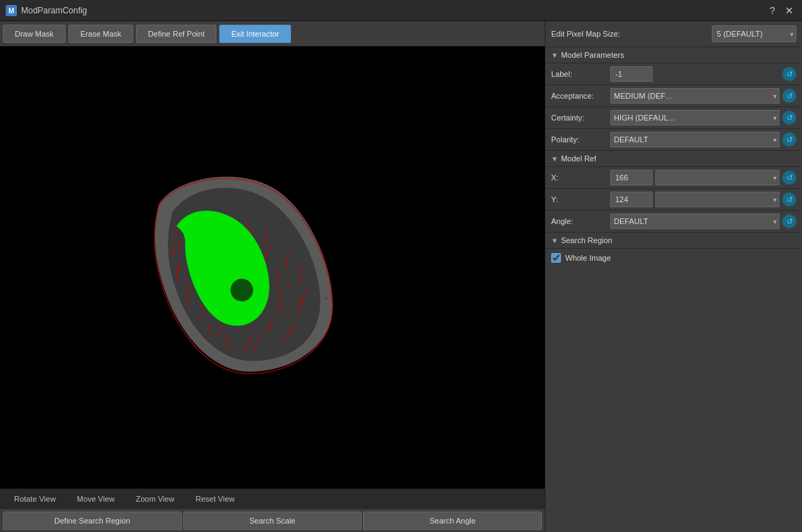 Image resolution: width=802 pixels, height=532 pixels. What do you see at coordinates (34, 34) in the screenshot?
I see `draw-mask-button: Draw Mask` at bounding box center [34, 34].